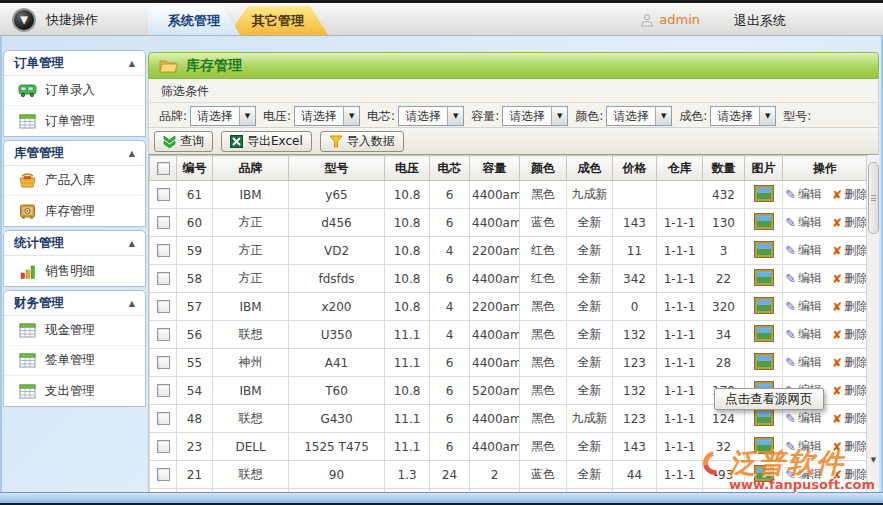  I want to click on sidebar-item: 订单录入, so click(74, 91).